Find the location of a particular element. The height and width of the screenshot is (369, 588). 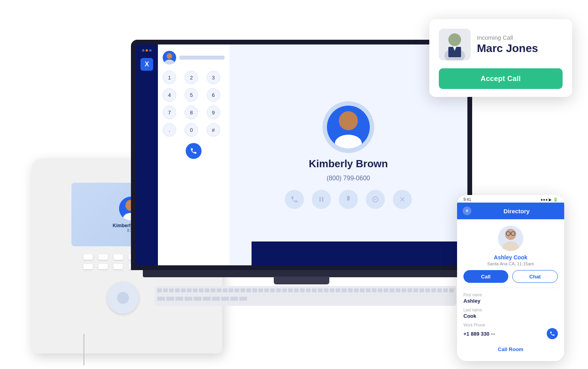

dialer-key-5: 5 is located at coordinates (191, 95).